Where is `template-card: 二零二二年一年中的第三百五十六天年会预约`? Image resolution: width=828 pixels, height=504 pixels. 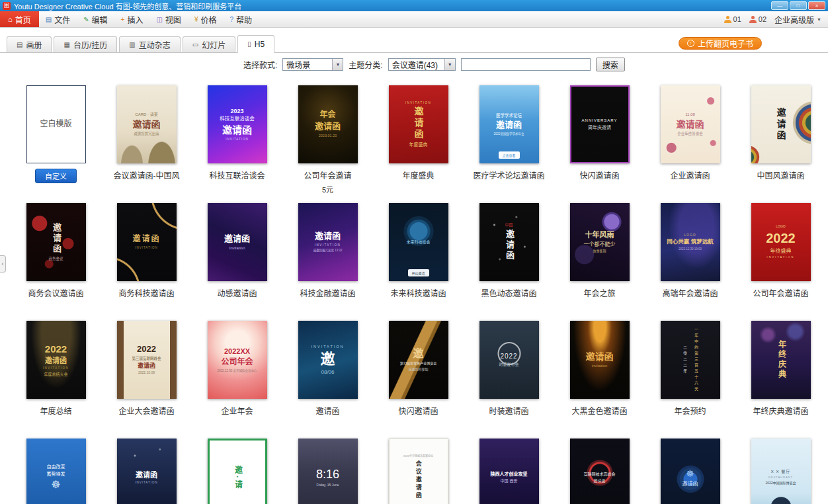
template-card: 二零二二年一年中的第三百五十六天年会预约 is located at coordinates (690, 380).